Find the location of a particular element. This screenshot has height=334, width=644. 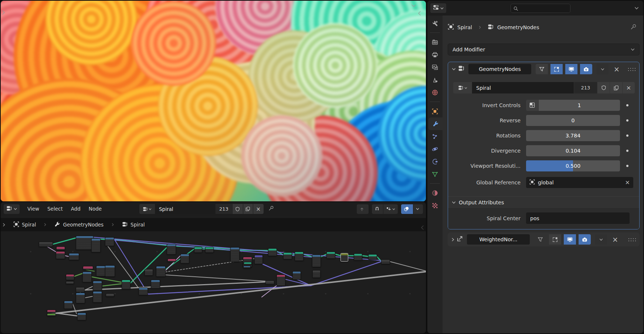

menu-view: View is located at coordinates (33, 209).